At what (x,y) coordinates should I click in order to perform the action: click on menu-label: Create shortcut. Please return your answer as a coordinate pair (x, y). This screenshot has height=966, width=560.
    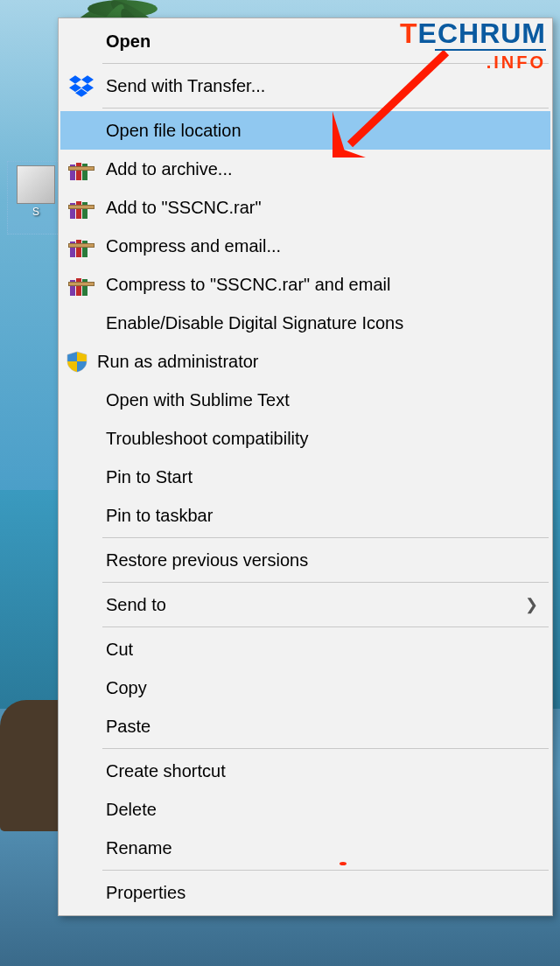
    Looking at the image, I should click on (325, 772).